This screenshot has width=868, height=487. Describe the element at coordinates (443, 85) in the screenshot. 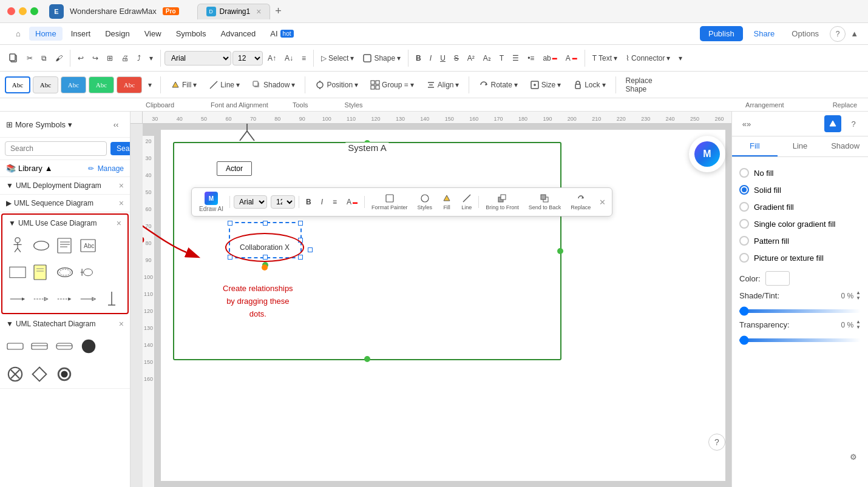

I see `align-button: Align ▾` at that location.